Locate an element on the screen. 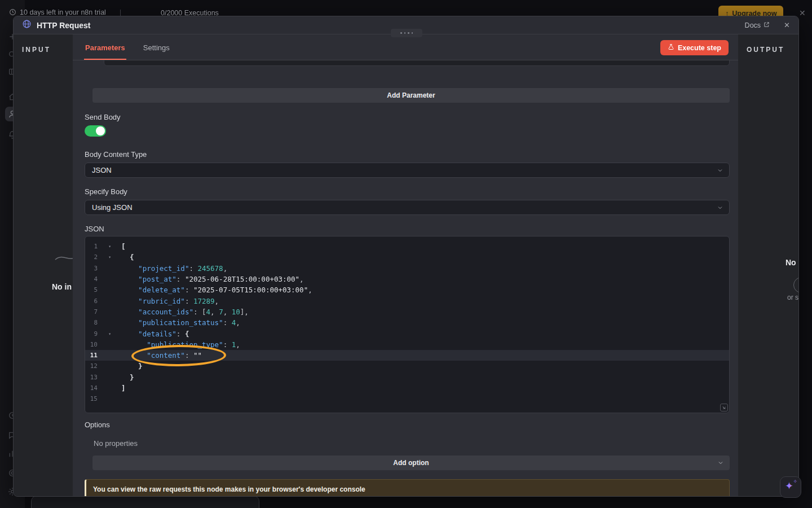  modal-title: HTTP Request is located at coordinates (63, 25).